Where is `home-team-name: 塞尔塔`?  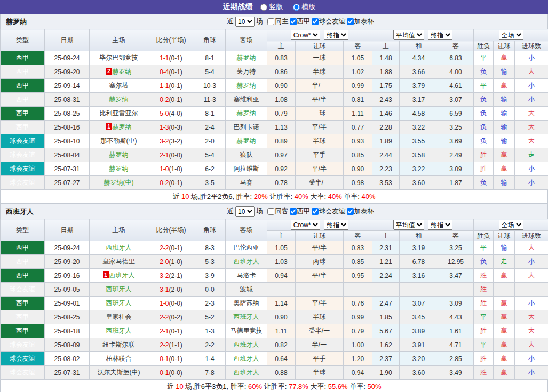
home-team-name: 塞尔塔 is located at coordinates (119, 85).